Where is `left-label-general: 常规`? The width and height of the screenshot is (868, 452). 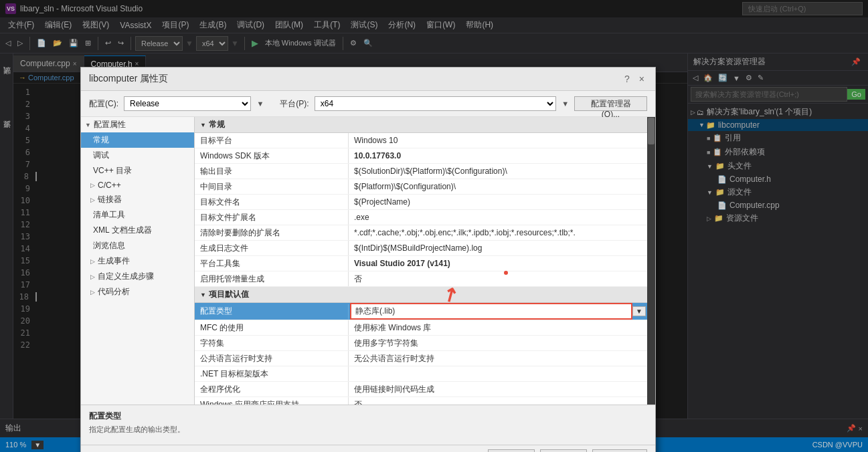 left-label-general: 常规 is located at coordinates (101, 140).